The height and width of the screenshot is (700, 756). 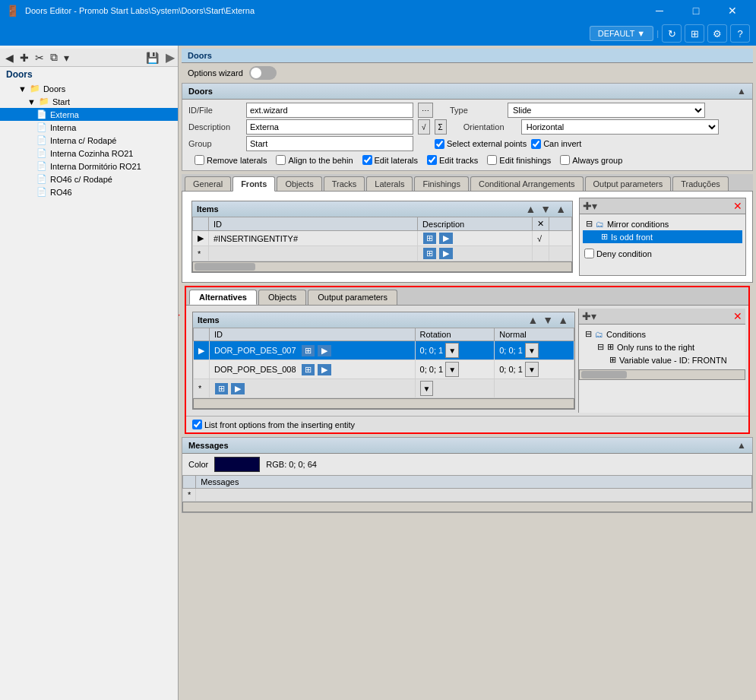 What do you see at coordinates (89, 140) in the screenshot?
I see `sidebar-item-interna-rodape: 📄 Interna c/ Rodapé` at bounding box center [89, 140].